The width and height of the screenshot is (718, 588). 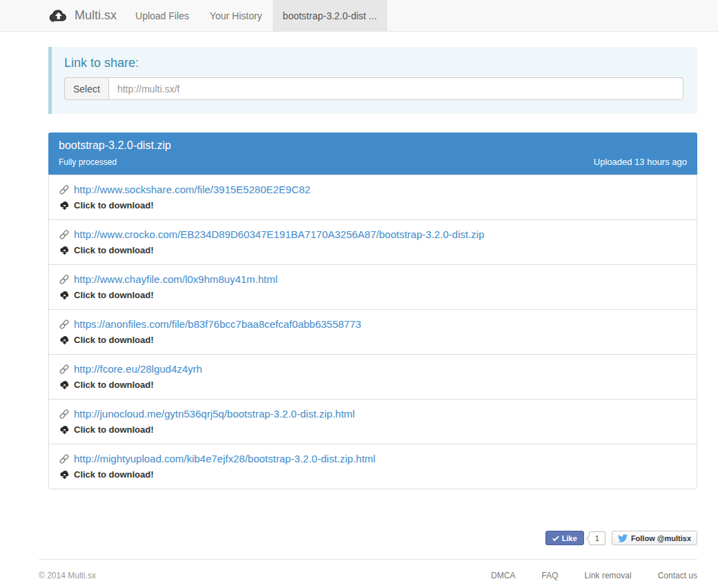 What do you see at coordinates (374, 63) in the screenshot?
I see `link-to-share-heading: Link to share:` at bounding box center [374, 63].